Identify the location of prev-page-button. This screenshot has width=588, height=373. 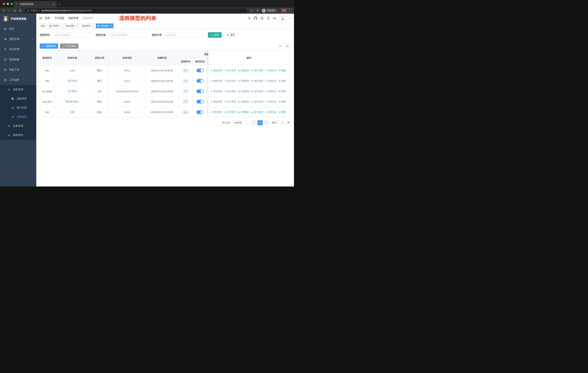
(253, 123).